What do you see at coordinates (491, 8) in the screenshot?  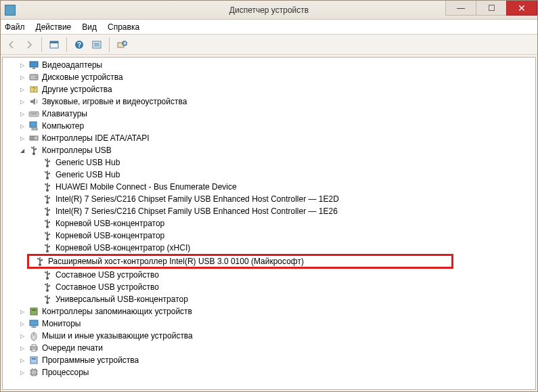 I see `maximize-button: ☐` at bounding box center [491, 8].